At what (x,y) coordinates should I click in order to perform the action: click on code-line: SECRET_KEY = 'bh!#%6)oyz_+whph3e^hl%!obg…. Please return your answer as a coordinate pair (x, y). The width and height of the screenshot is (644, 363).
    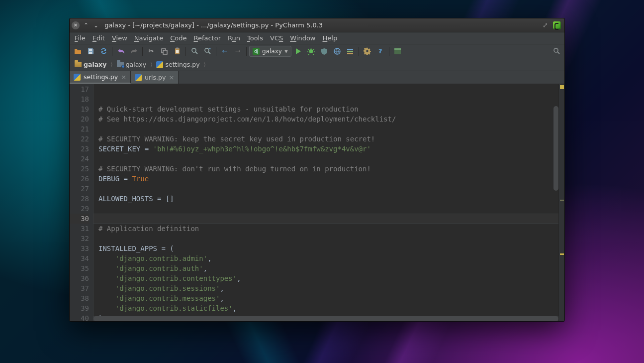
    Looking at the image, I should click on (328, 149).